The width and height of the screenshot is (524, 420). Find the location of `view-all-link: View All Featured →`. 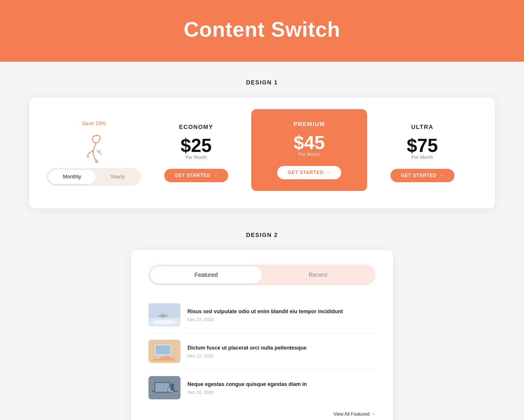

view-all-link: View All Featured → is located at coordinates (355, 414).